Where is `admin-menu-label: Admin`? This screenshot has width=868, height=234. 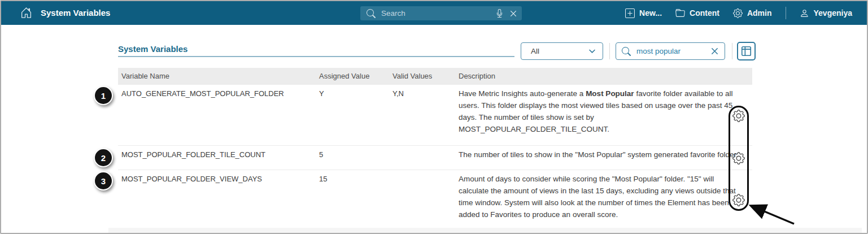 admin-menu-label: Admin is located at coordinates (760, 13).